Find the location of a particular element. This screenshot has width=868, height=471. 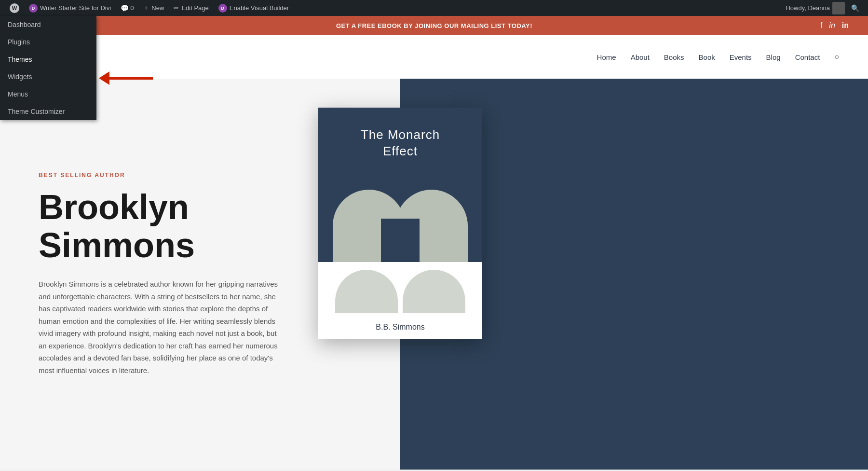

pencil-icon: ✏ is located at coordinates (176, 8).